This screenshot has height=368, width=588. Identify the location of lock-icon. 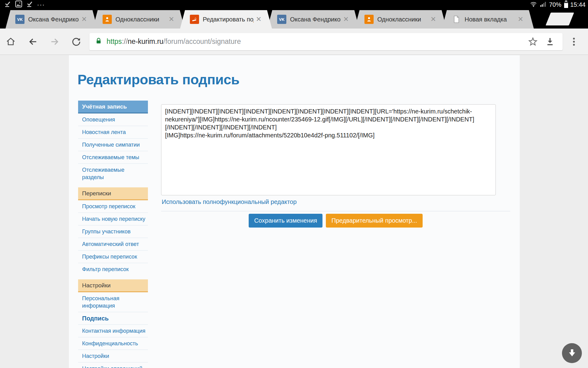
(99, 42).